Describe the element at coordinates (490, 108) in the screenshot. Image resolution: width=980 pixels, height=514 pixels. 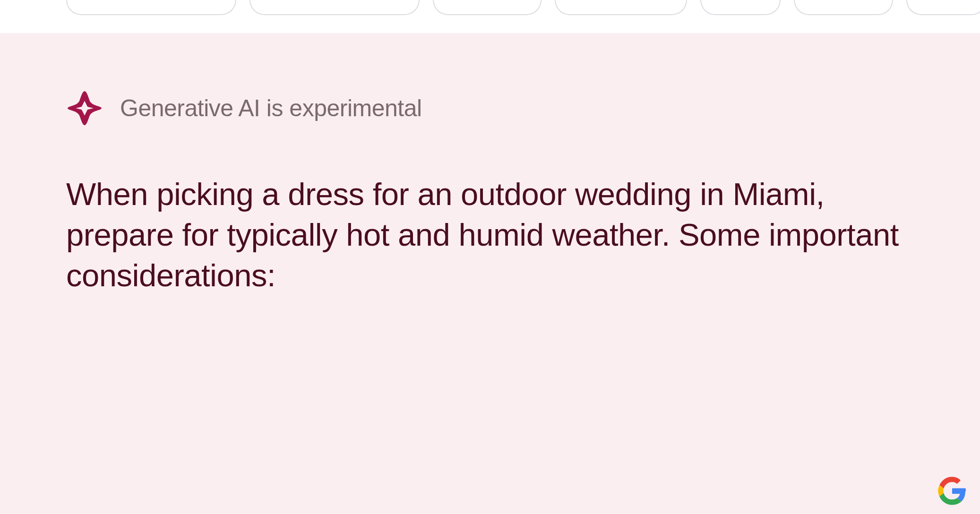
I see `ai-panel-header: Generative AI is experimental` at that location.